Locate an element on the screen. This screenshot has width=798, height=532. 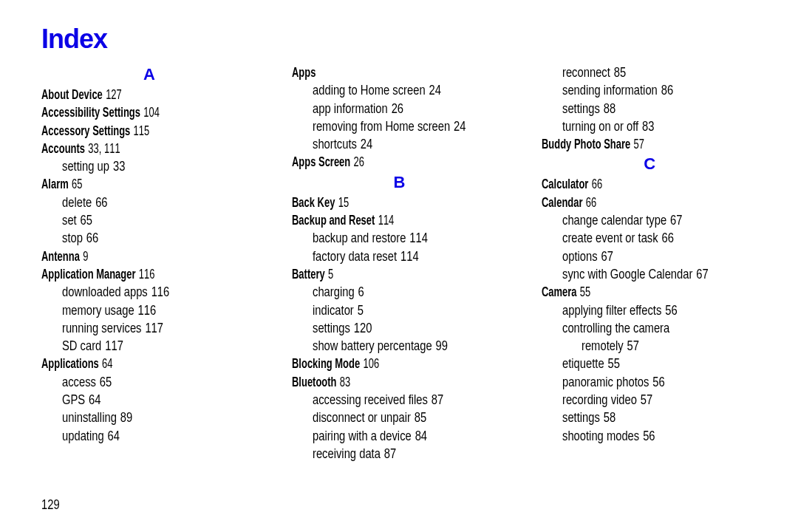
index-entry-label: Application Manager is located at coordinates (89, 274).